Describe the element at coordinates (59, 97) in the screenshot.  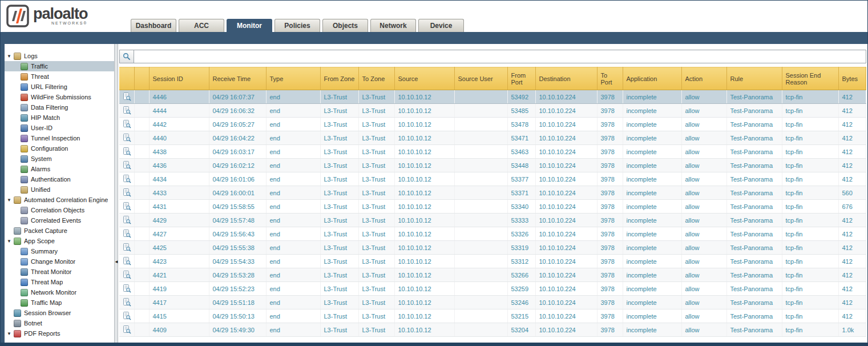
I see `sidebar-item-wildfire-submissions: WildFire Submissions` at that location.